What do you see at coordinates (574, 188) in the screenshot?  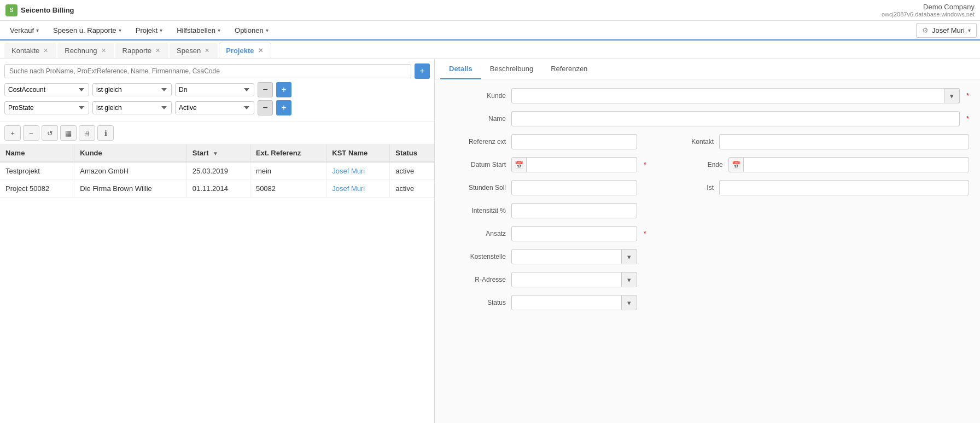 I see `stunden-soll-input` at bounding box center [574, 188].